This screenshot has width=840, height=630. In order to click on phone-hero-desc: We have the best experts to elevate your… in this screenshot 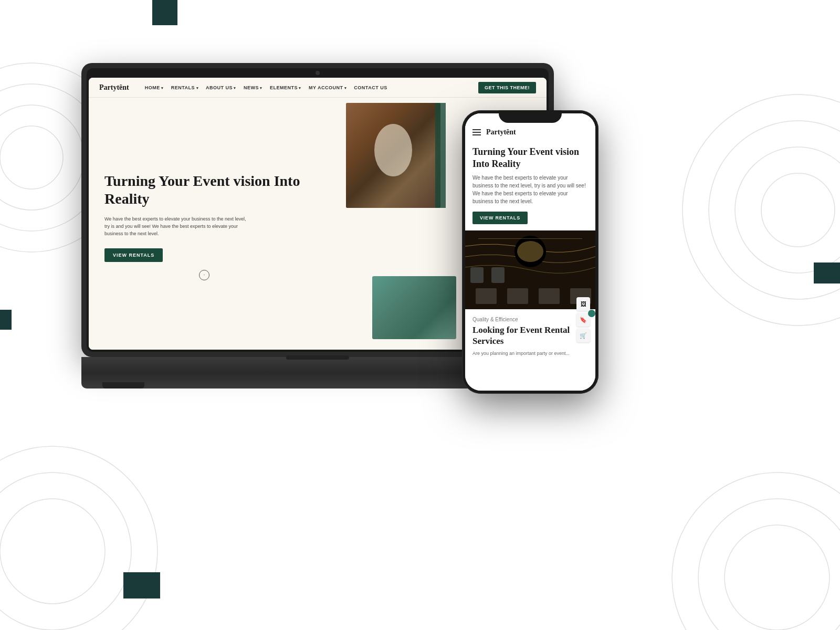, I will do `click(530, 190)`.